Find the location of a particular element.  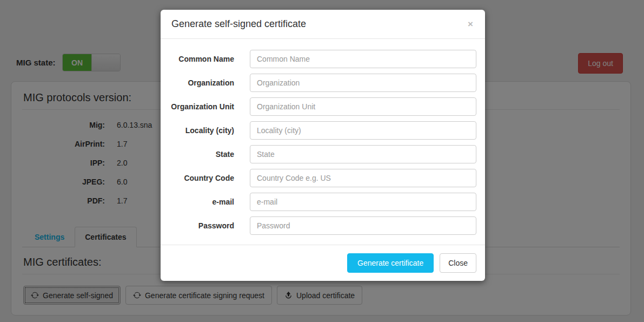

password-input is located at coordinates (363, 226).